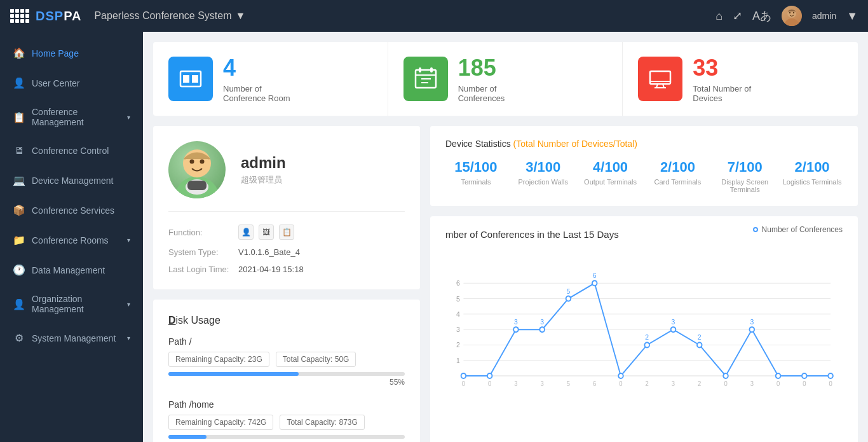 This screenshot has height=442, width=868. What do you see at coordinates (287, 249) in the screenshot?
I see `profile-details: Function: 👤 🖼 📋 System Type: V1.0.1.6_Ba…` at bounding box center [287, 249].